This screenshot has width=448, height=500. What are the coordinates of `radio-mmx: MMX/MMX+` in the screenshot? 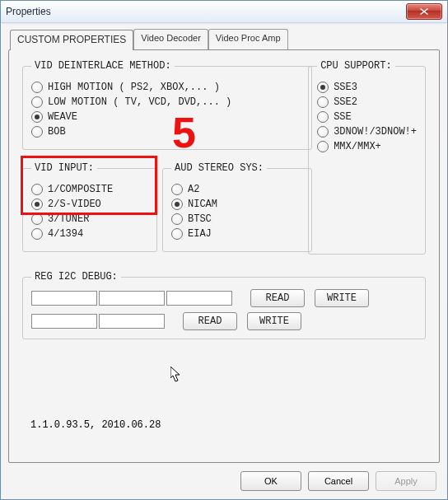 It's located at (367, 147).